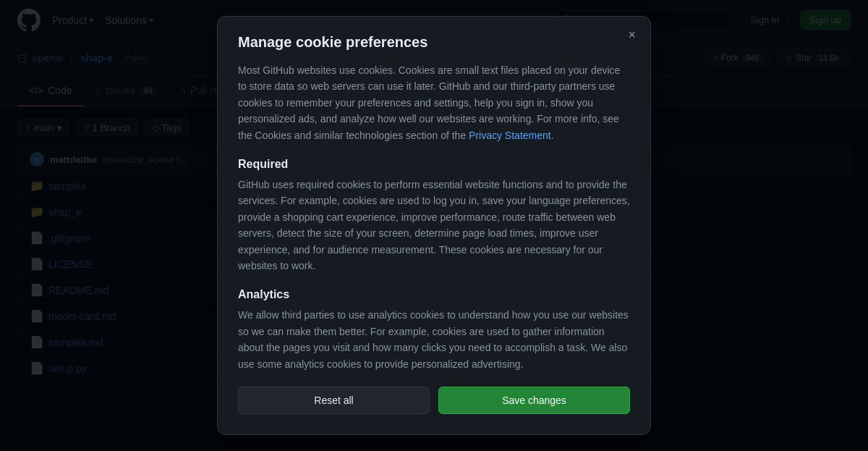 This screenshot has height=451, width=868. I want to click on modal-close-button: ×, so click(632, 35).